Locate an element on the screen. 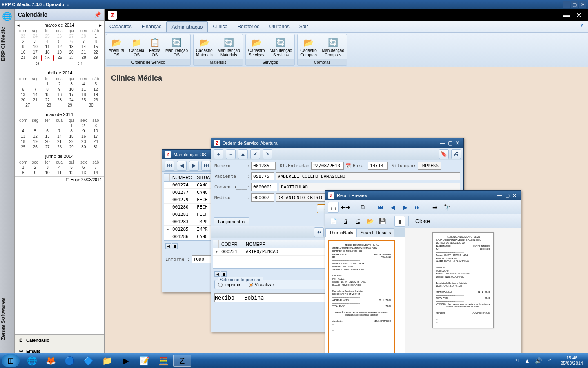 The image size is (588, 368). page-icon: 📄 is located at coordinates (333, 221).